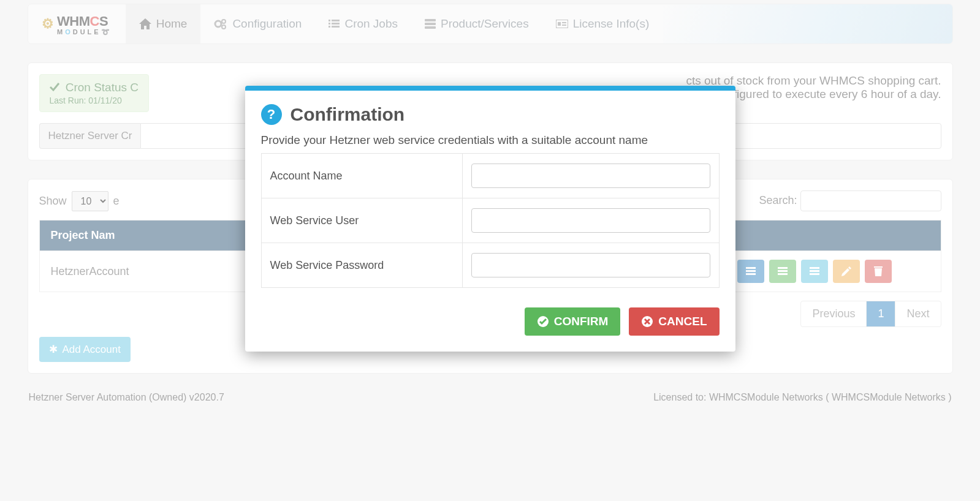 The height and width of the screenshot is (501, 980). Describe the element at coordinates (591, 220) in the screenshot. I see `input-web-service-user` at that location.